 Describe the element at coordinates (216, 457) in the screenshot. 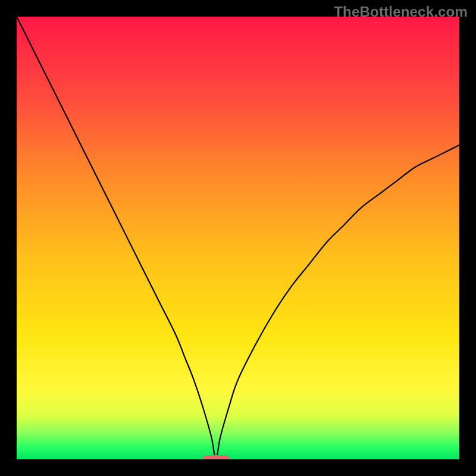

I see `optimum-marker` at that location.